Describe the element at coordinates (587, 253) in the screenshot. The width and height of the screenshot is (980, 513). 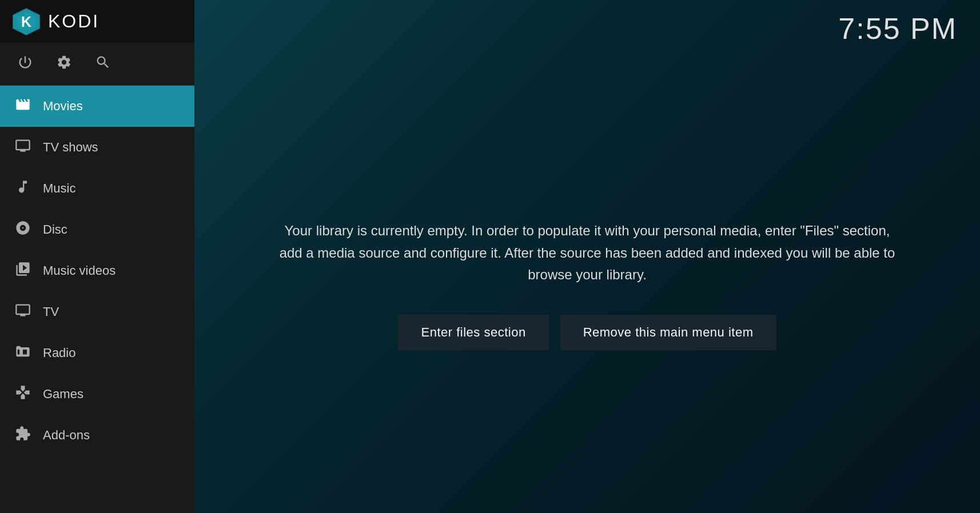
I see `empty-library-message: Your library is currently empty. In orde…` at that location.